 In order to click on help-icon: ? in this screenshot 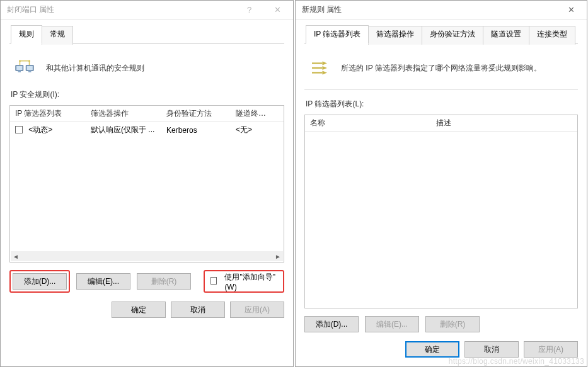, I will do `click(250, 10)`.